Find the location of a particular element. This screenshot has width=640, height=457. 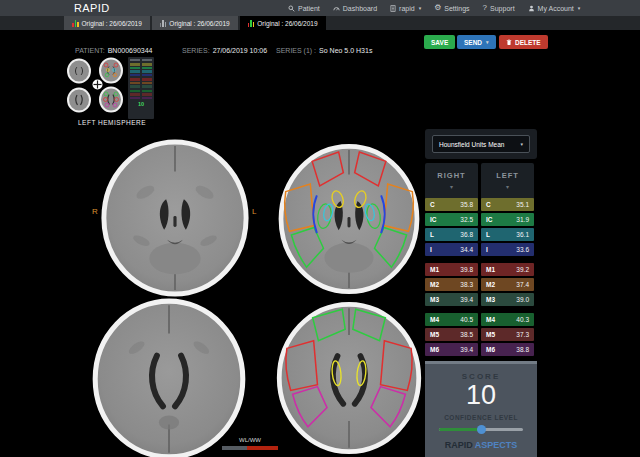

question-icon: ? is located at coordinates (485, 8).